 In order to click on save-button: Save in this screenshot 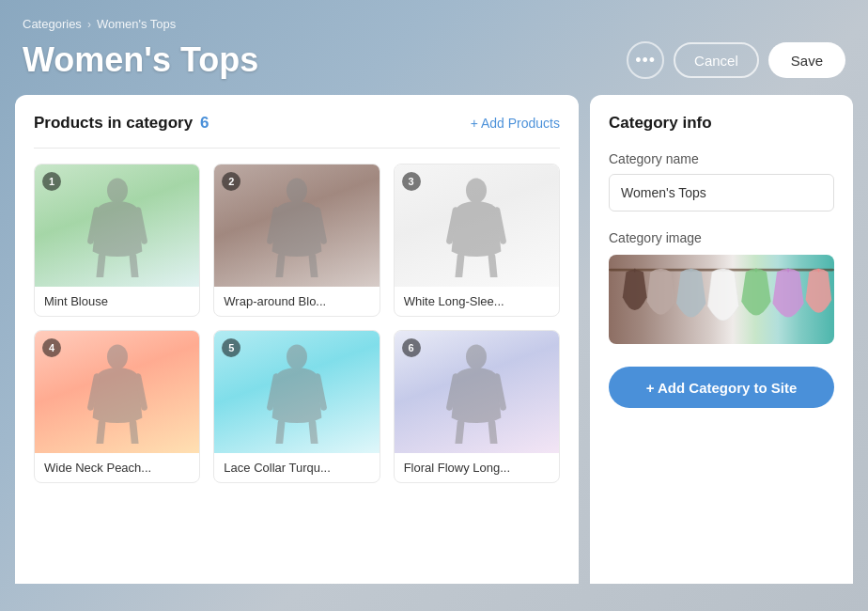, I will do `click(807, 60)`.